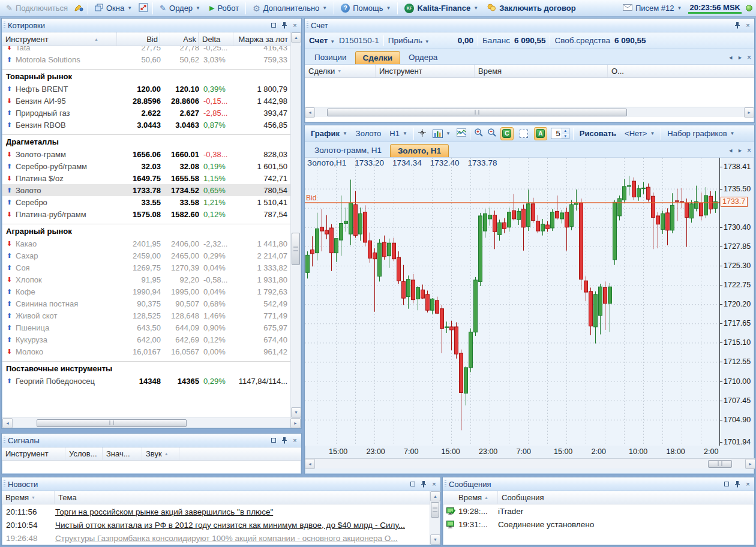 This screenshot has width=756, height=547. I want to click on tab-gold: Золото, H1, so click(419, 151).